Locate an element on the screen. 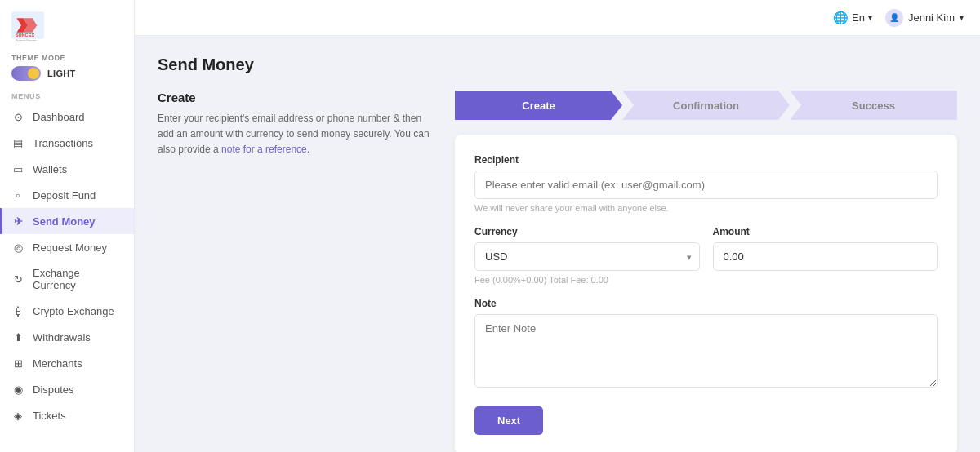 This screenshot has height=452, width=980. recipient-input is located at coordinates (706, 184).